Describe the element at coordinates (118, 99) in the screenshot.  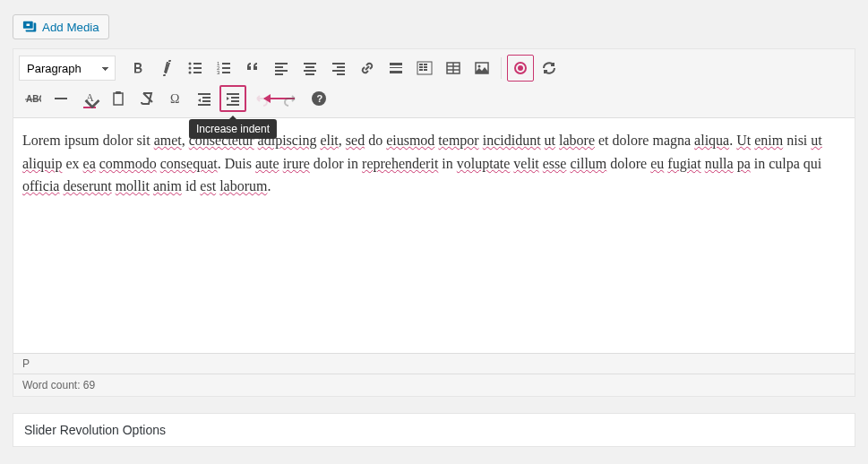
I see `paste-button` at that location.